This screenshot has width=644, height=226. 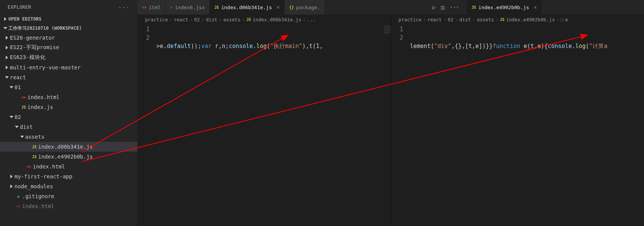 What do you see at coordinates (69, 107) in the screenshot?
I see `tree-file: JSindex.js` at bounding box center [69, 107].